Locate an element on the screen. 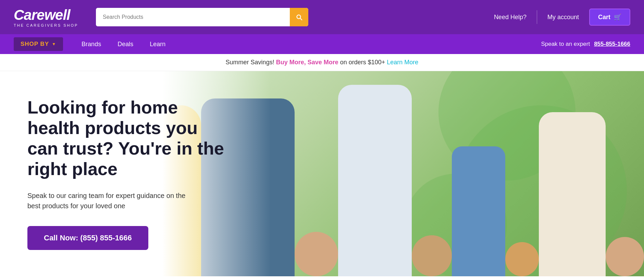  person-child-body is located at coordinates (479, 211).